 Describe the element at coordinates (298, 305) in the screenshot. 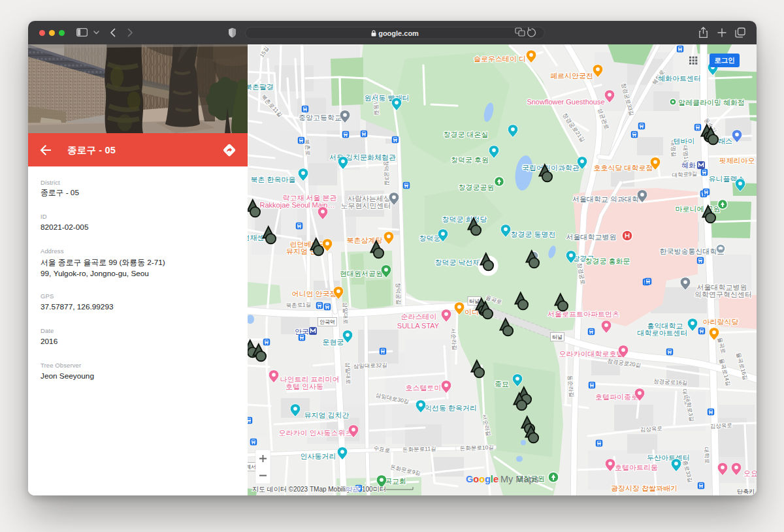

I see `svg-text: 북촌로1길` at that location.